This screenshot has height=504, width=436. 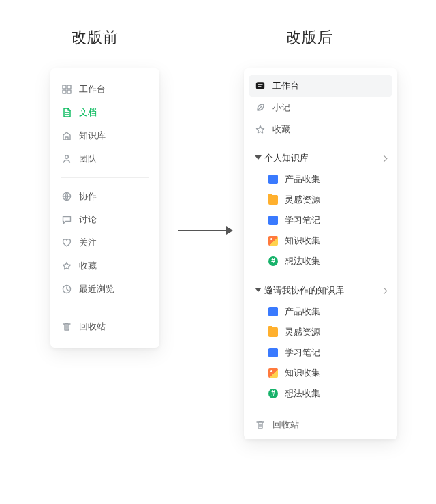 I want to click on item-recent: 最近浏览, so click(x=105, y=289).